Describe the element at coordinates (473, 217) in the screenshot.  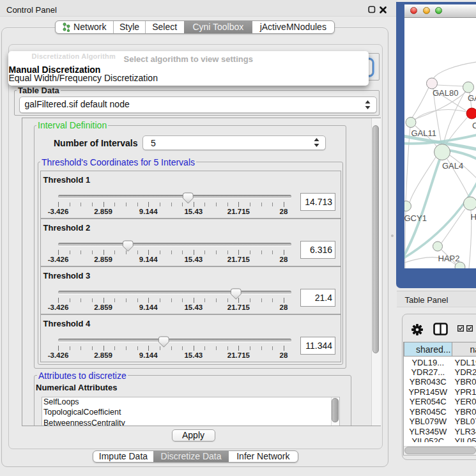
I see `svg-text: H` at that location.